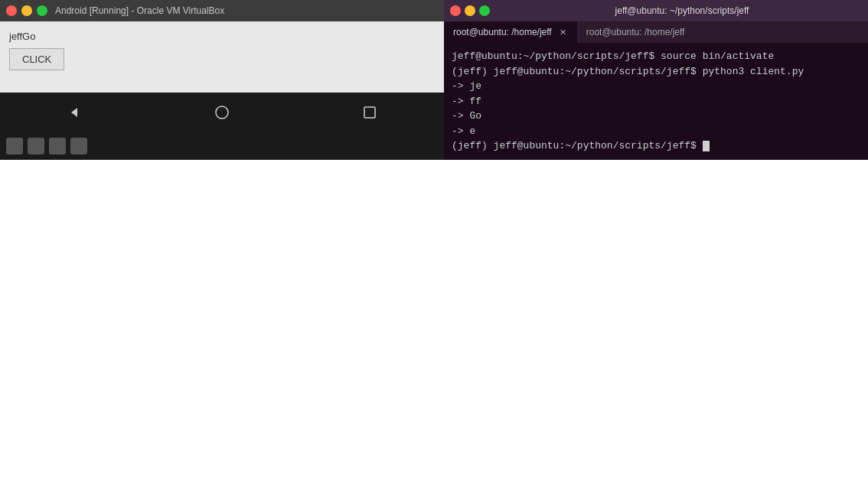 The height and width of the screenshot is (491, 868). I want to click on terminal-maximize-button, so click(485, 11).